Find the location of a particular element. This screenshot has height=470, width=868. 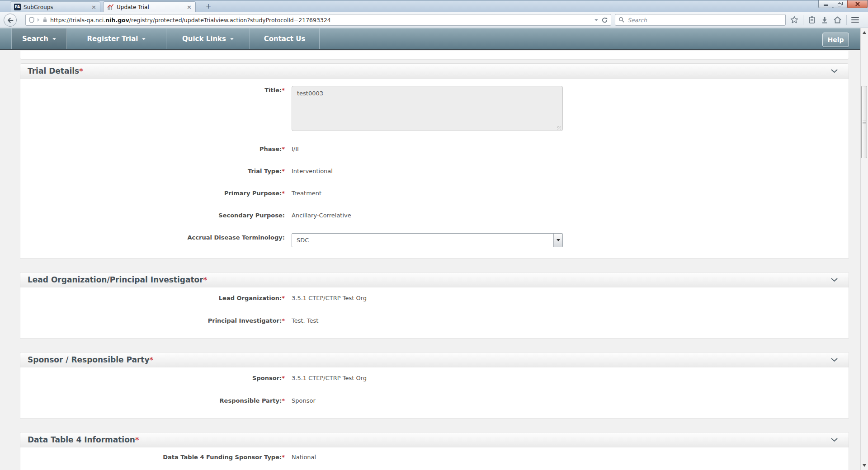

scroll-up-button is located at coordinates (864, 33).